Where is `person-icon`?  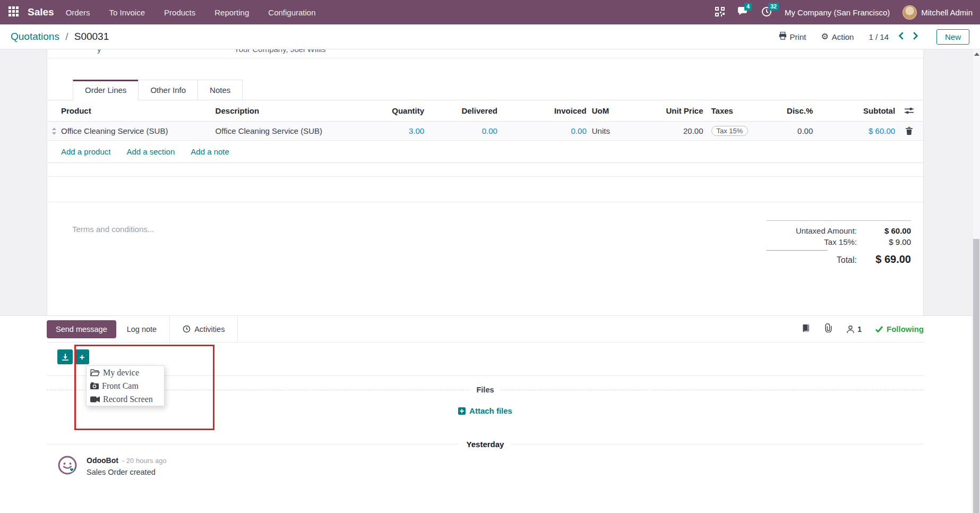 person-icon is located at coordinates (850, 329).